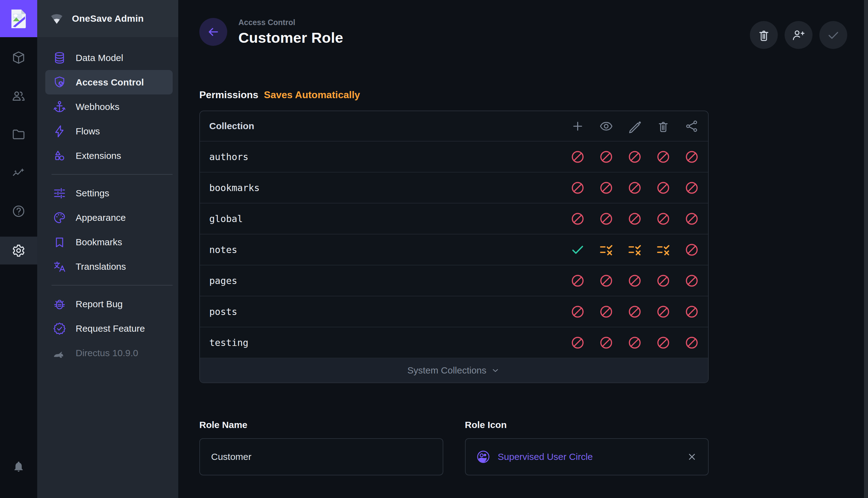 The width and height of the screenshot is (868, 498). Describe the element at coordinates (109, 82) in the screenshot. I see `sidebar-item-access-control: Access Control` at that location.